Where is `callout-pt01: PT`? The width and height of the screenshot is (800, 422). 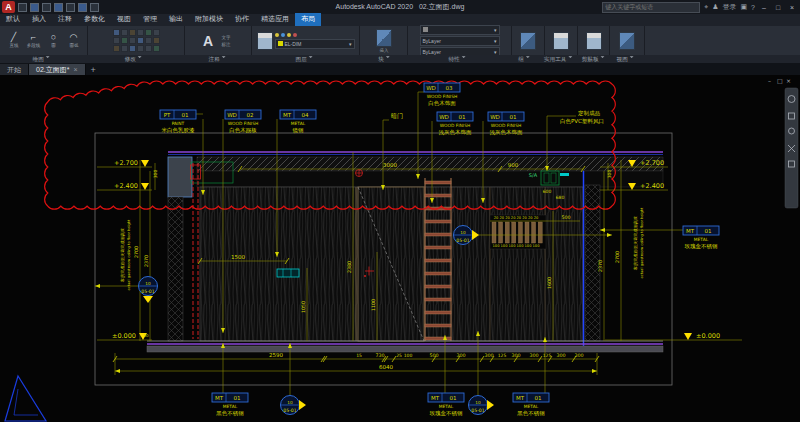
callout-pt01: PT is located at coordinates (168, 115).